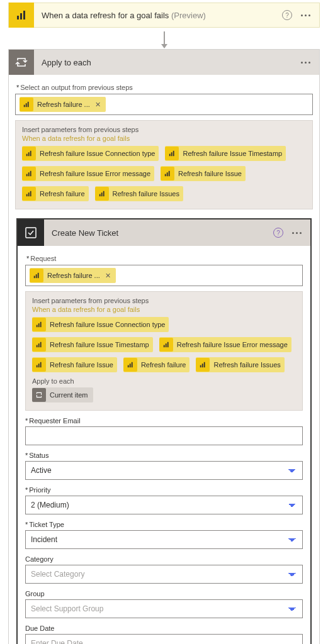 The width and height of the screenshot is (328, 644). Describe the element at coordinates (164, 233) in the screenshot. I see `create-ticket-header: Create New Ticket ?` at that location.